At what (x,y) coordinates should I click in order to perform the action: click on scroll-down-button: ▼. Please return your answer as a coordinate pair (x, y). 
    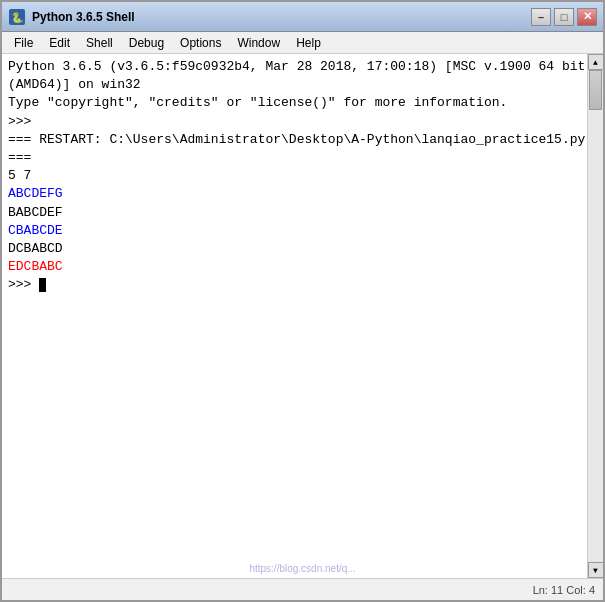
    Looking at the image, I should click on (596, 570).